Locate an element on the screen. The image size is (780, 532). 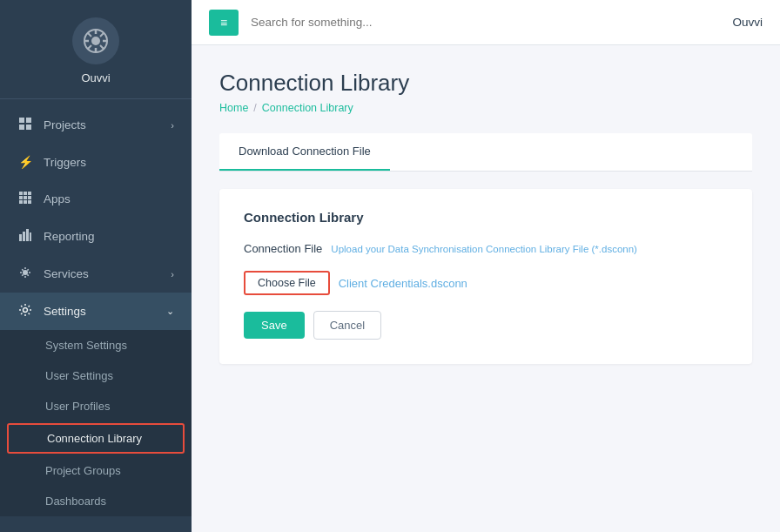
connection-file-hint: Upload your Data Synchronisation Connect… is located at coordinates (484, 249).